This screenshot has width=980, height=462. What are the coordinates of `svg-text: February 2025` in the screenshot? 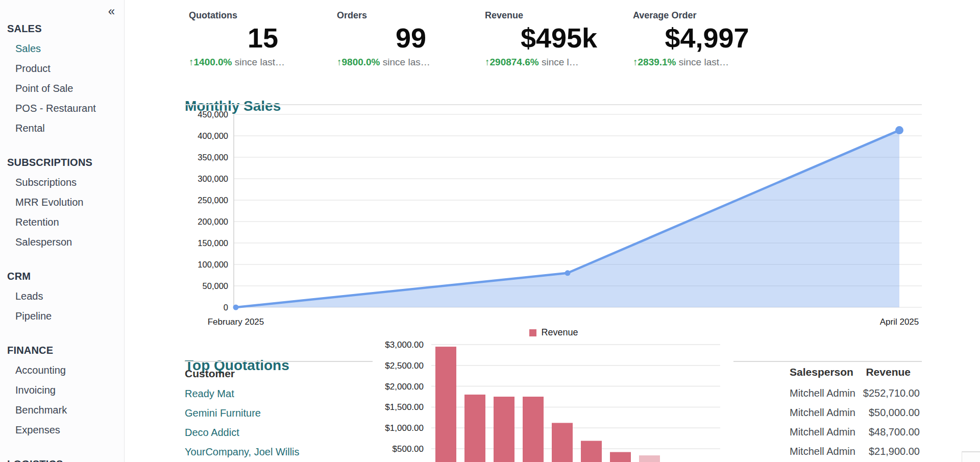 It's located at (236, 322).